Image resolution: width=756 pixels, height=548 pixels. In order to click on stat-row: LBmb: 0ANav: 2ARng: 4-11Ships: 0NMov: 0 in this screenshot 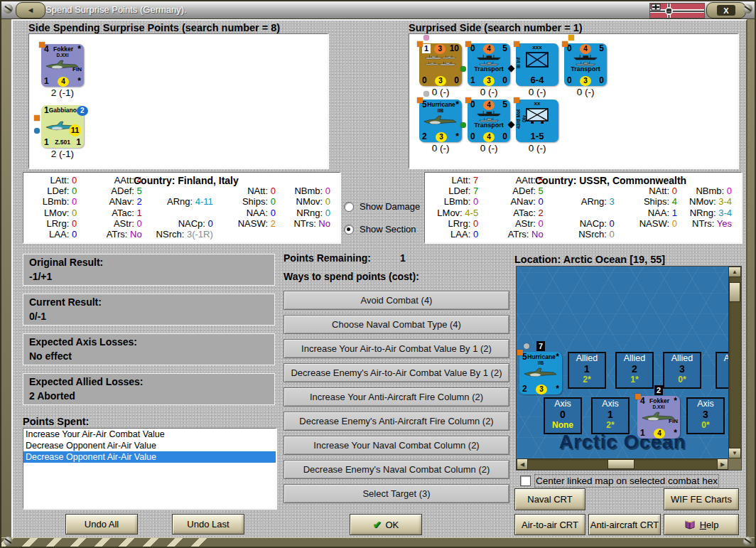, I will do `click(182, 202)`.